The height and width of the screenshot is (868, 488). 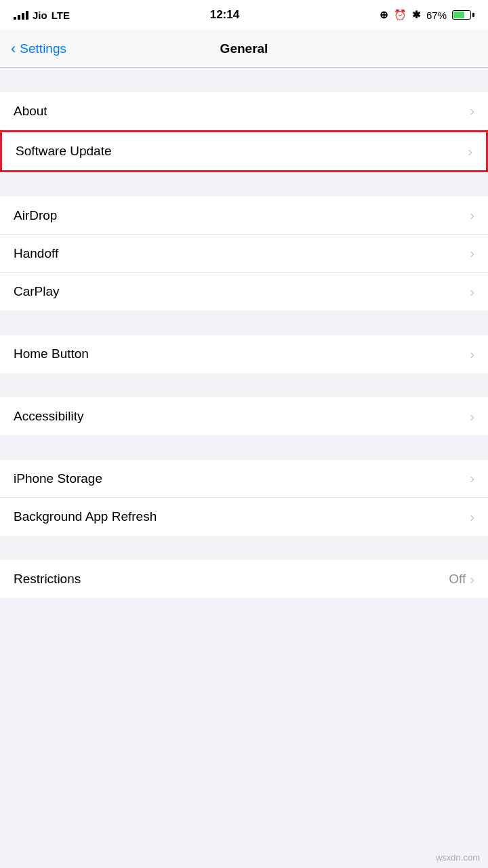 I want to click on alarm-icon: ⏰, so click(x=400, y=15).